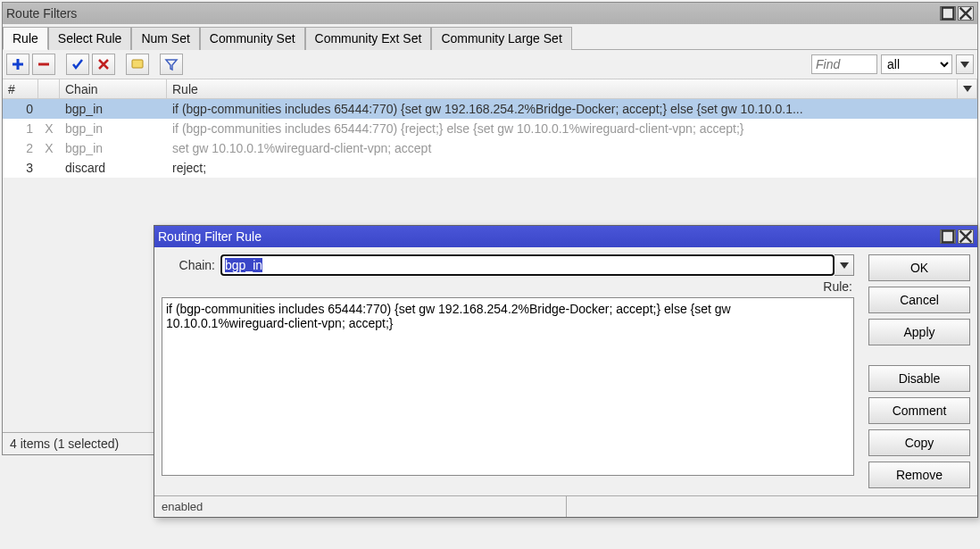  What do you see at coordinates (965, 64) in the screenshot?
I see `filter-scope-arrow` at bounding box center [965, 64].